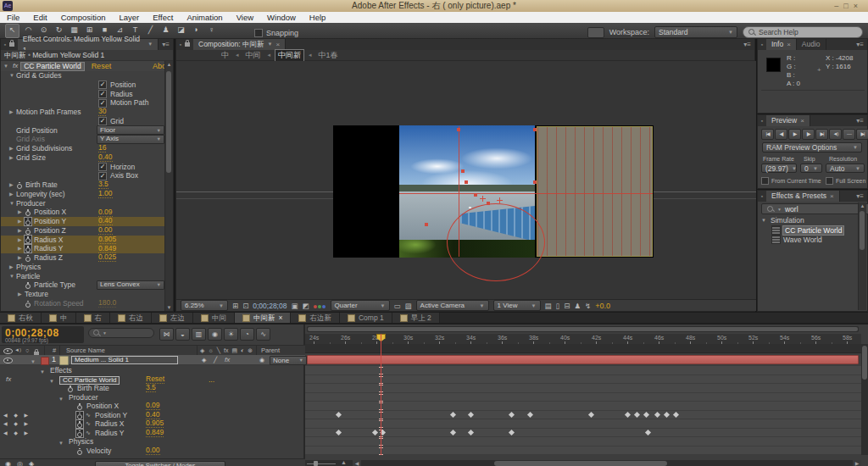 This screenshot has height=466, width=868. What do you see at coordinates (84, 158) in the screenshot?
I see `ec-row-grid-size: ▶Grid Size0.40` at bounding box center [84, 158].